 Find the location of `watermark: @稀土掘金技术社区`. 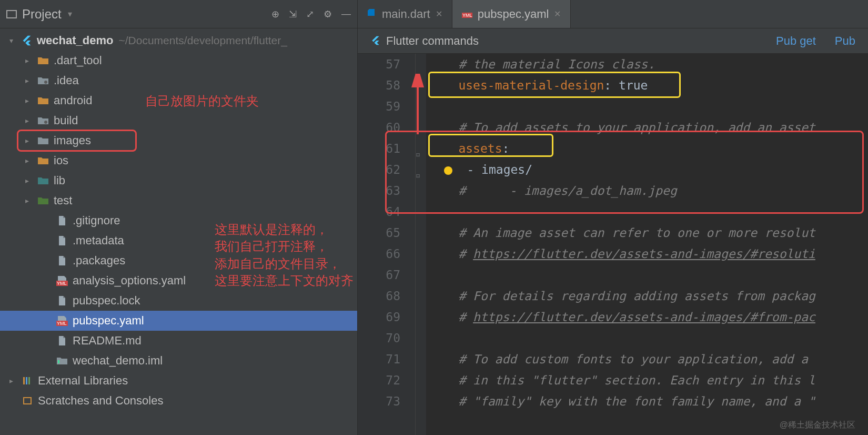

watermark: @稀土掘金技术社区 is located at coordinates (817, 426).